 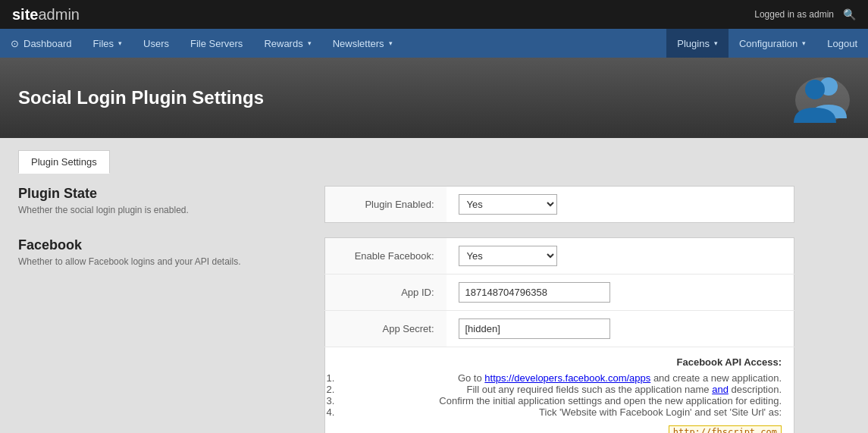 I want to click on logged-in-text: Logged in as admin, so click(x=794, y=14).